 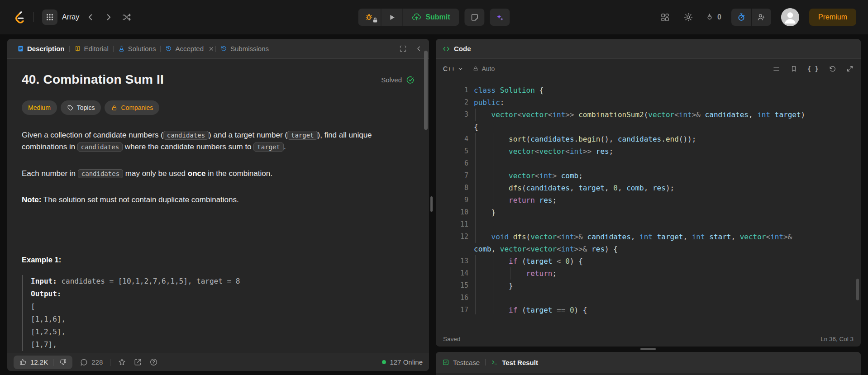 What do you see at coordinates (646, 102) in the screenshot?
I see `code-line: 2public:` at bounding box center [646, 102].